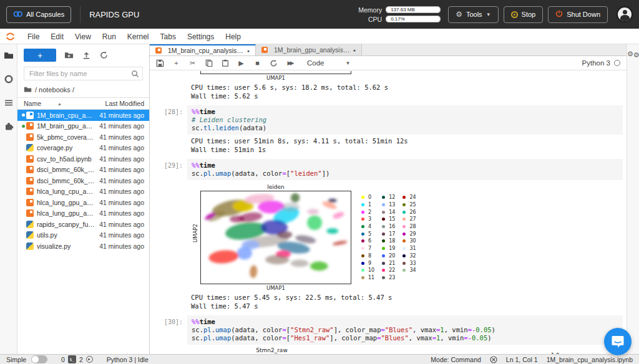  I want to click on run-cell-icon: ▶, so click(241, 64).